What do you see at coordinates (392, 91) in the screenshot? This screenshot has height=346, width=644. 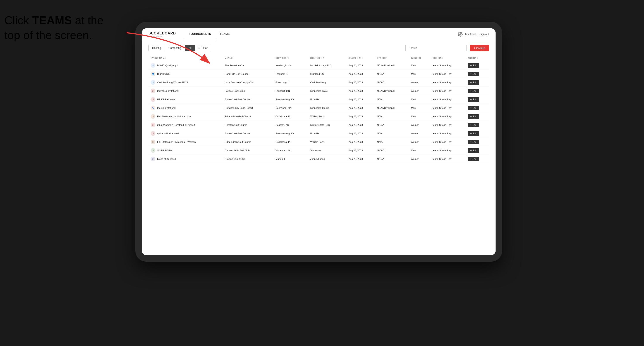 I see `cell-division: NCAA Division II` at bounding box center [392, 91].